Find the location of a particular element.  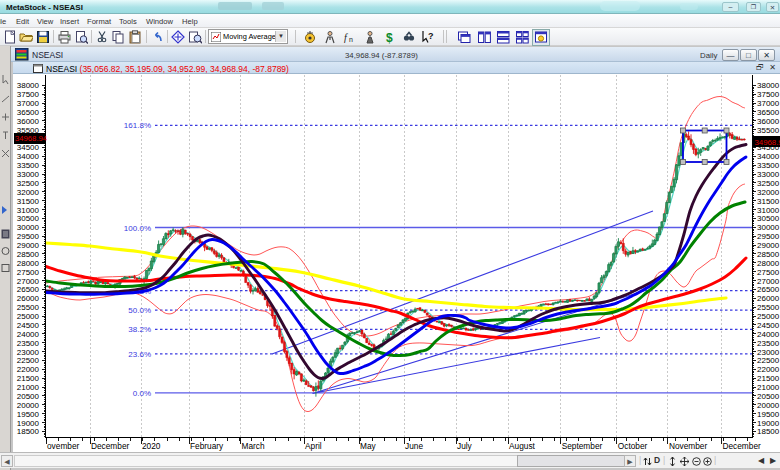

svg-text: August is located at coordinates (522, 446).